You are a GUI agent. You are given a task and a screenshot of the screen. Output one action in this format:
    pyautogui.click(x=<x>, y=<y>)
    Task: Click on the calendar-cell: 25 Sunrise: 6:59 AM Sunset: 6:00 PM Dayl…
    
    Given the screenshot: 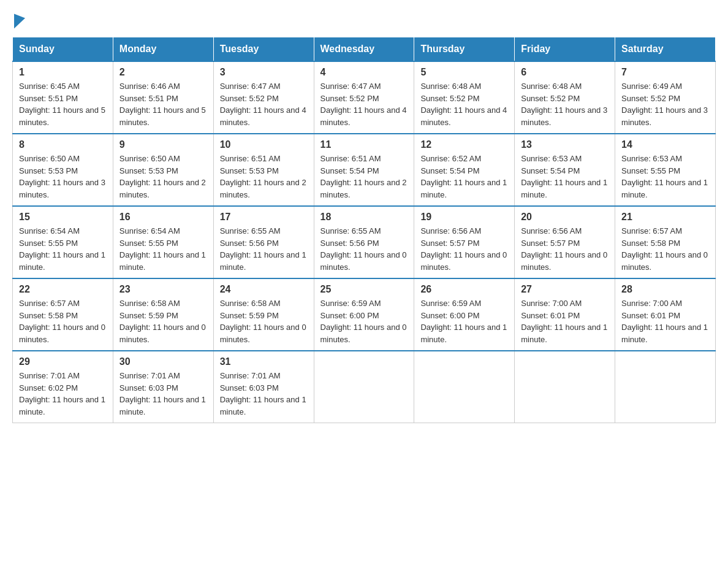 What is the action you would take?
    pyautogui.click(x=364, y=315)
    